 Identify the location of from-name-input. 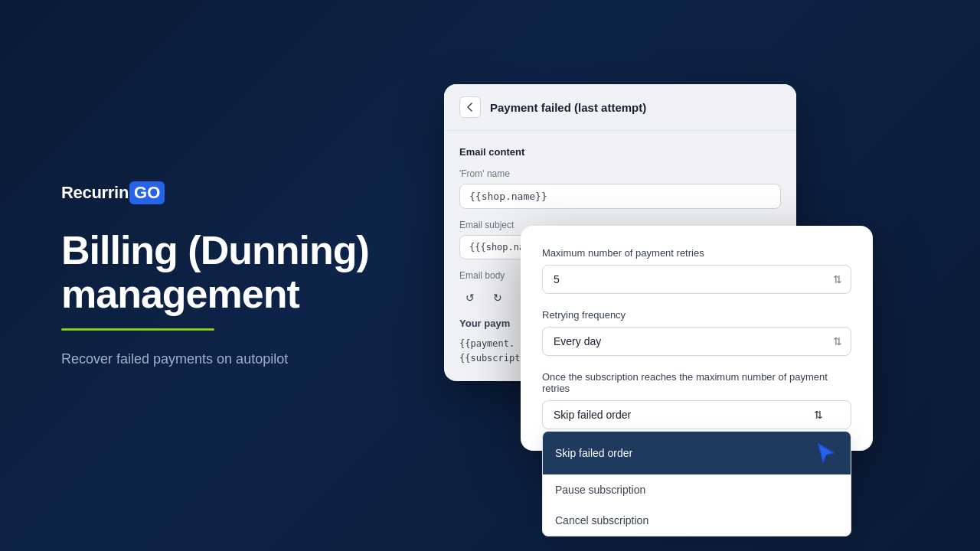
(620, 196).